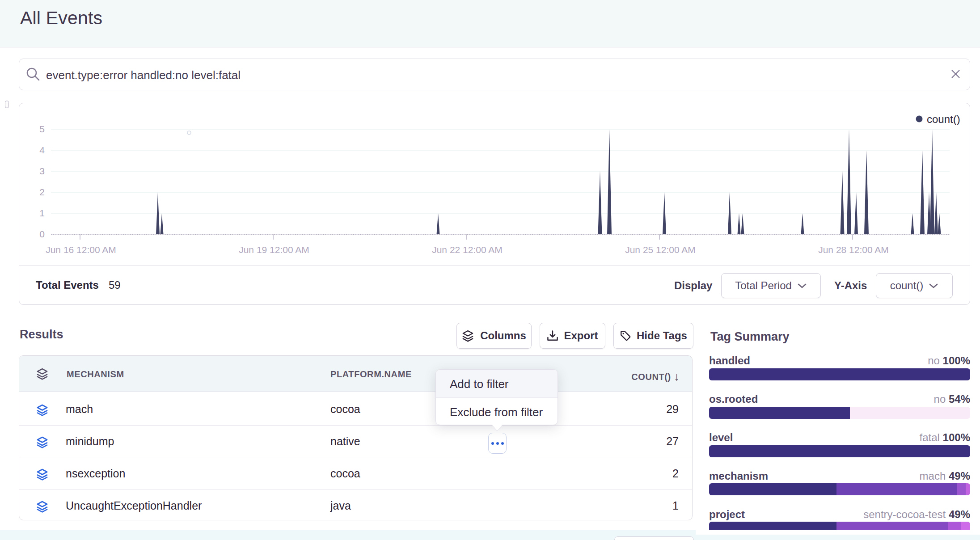 This screenshot has width=980, height=540. Describe the element at coordinates (42, 192) in the screenshot. I see `svg-text: 2` at that location.